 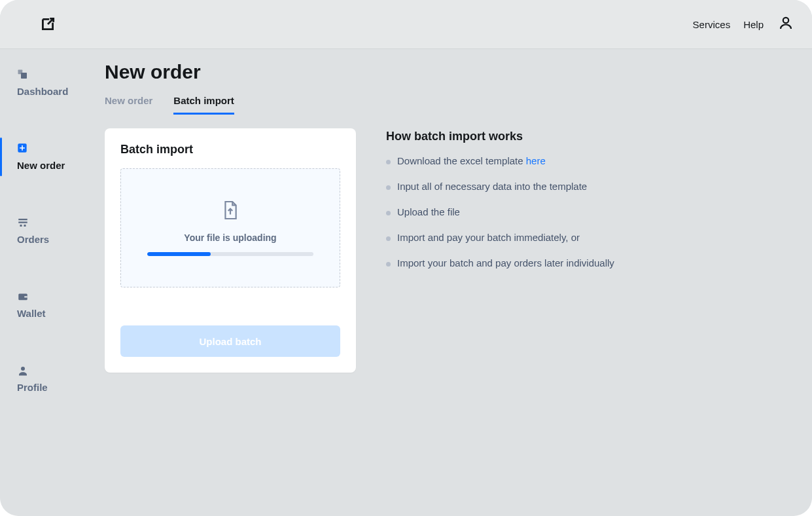 What do you see at coordinates (230, 149) in the screenshot?
I see `card-title: Batch import` at bounding box center [230, 149].